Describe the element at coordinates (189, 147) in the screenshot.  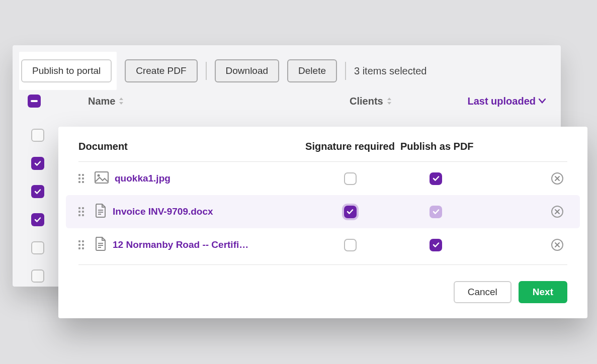
I see `dialog-col-document: Document` at that location.